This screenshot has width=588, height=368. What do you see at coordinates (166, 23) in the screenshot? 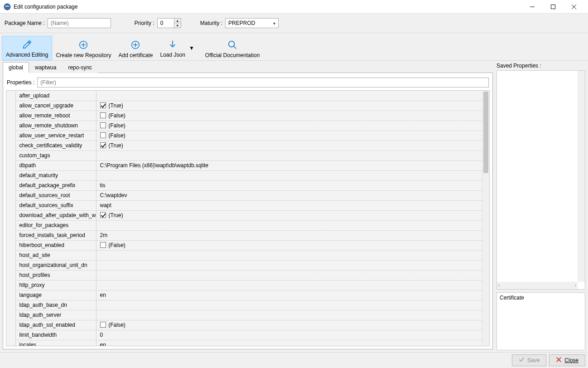
I see `priority-value` at bounding box center [166, 23].